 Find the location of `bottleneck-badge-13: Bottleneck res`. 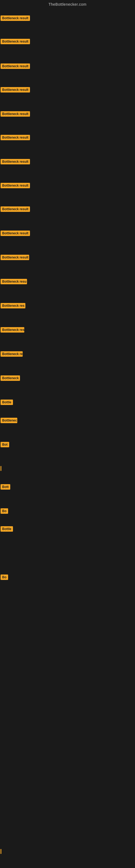

bottleneck-badge-13: Bottleneck res is located at coordinates (13, 306).